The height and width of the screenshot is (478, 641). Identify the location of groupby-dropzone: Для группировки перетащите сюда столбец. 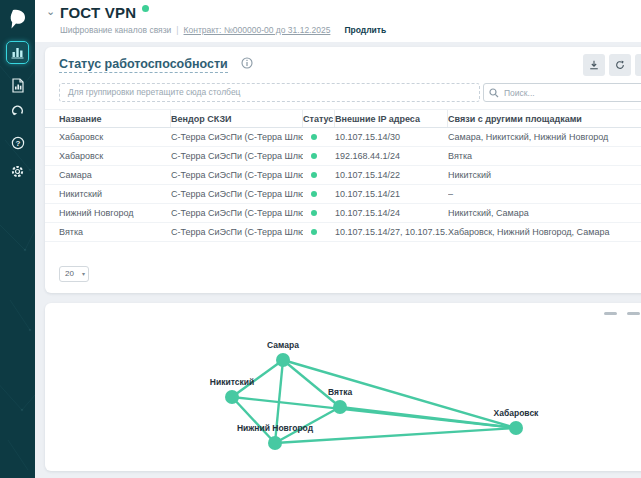
(270, 92).